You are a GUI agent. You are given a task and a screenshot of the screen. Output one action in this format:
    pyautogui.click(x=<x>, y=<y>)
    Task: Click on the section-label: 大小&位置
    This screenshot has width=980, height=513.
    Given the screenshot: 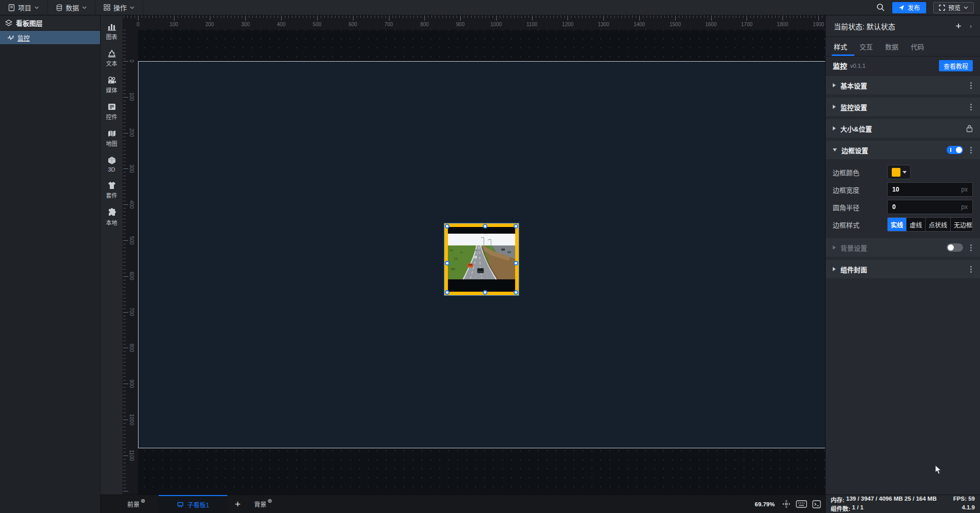 What is the action you would take?
    pyautogui.click(x=856, y=128)
    